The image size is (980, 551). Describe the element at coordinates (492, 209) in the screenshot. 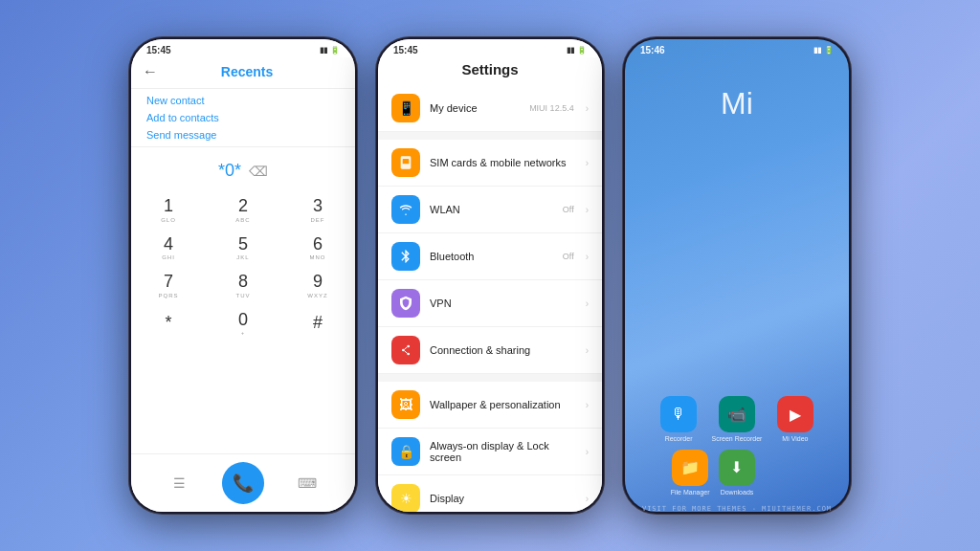

I see `wlan-text: WLAN` at that location.